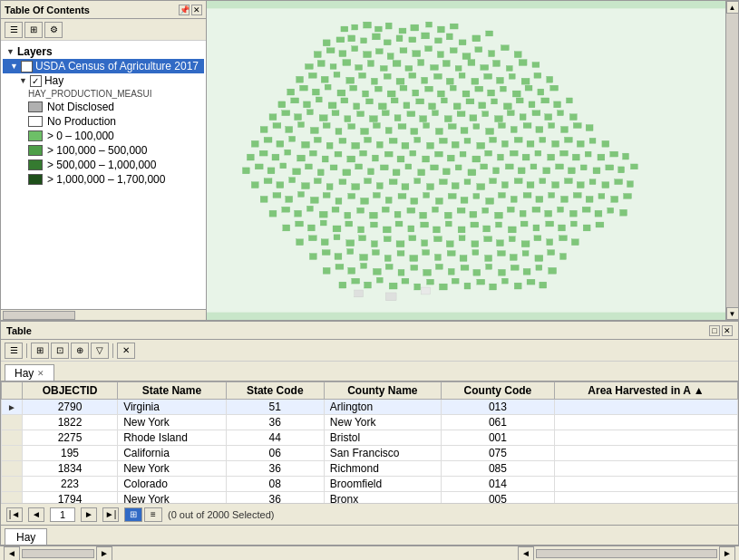 The image size is (739, 560). I want to click on table-row: 1794 New York 36 Bronx 005, so click(370, 498).